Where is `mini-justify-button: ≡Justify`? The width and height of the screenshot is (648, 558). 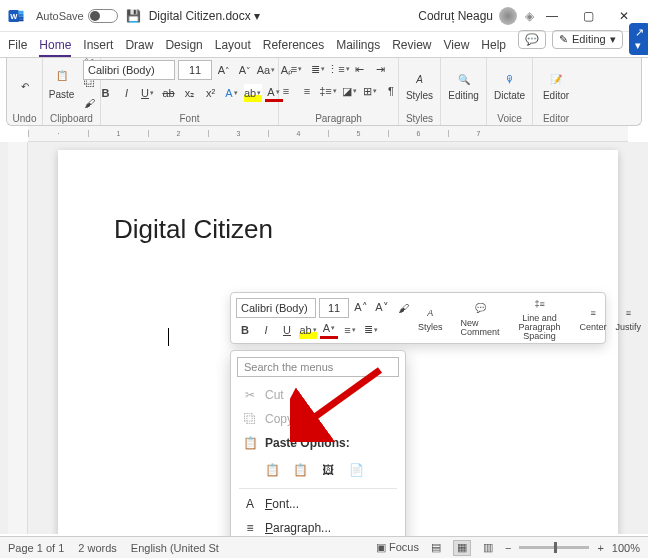
mini-justify-button: ≡Justify is located at coordinates (629, 318).